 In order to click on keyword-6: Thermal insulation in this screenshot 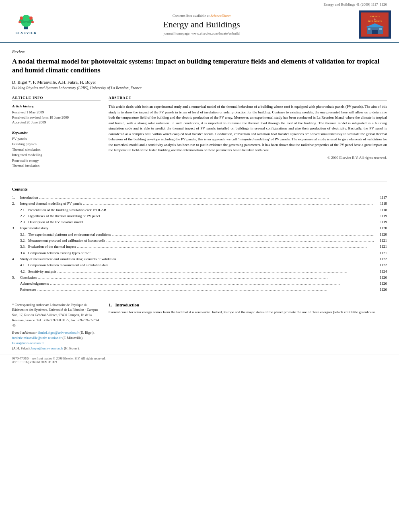, I will do `click(56, 166)`.